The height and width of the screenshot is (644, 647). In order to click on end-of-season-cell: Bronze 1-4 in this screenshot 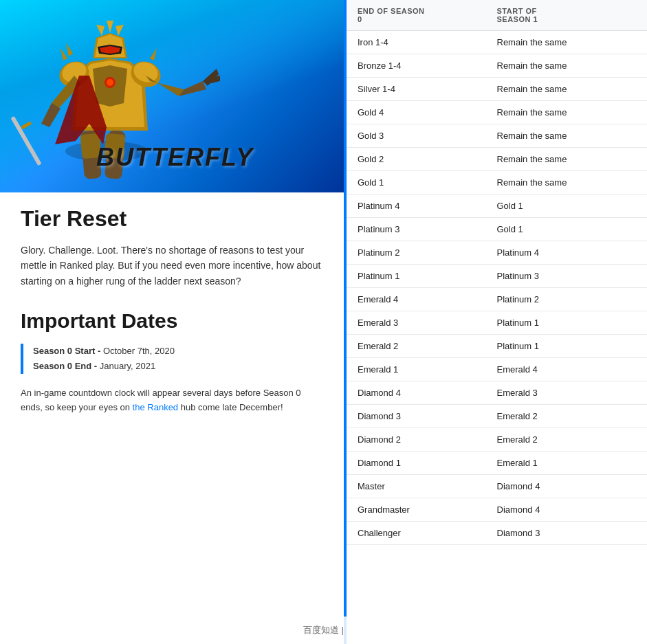, I will do `click(428, 66)`.